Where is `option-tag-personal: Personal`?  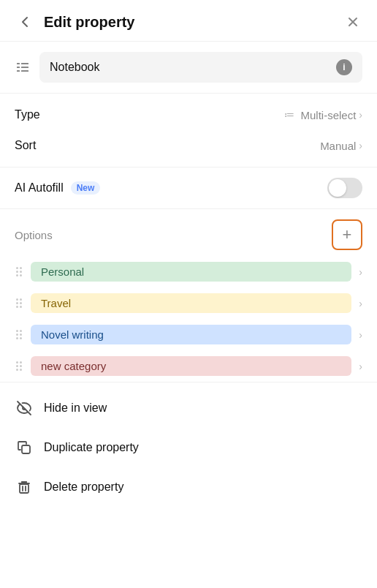
option-tag-personal: Personal is located at coordinates (191, 272).